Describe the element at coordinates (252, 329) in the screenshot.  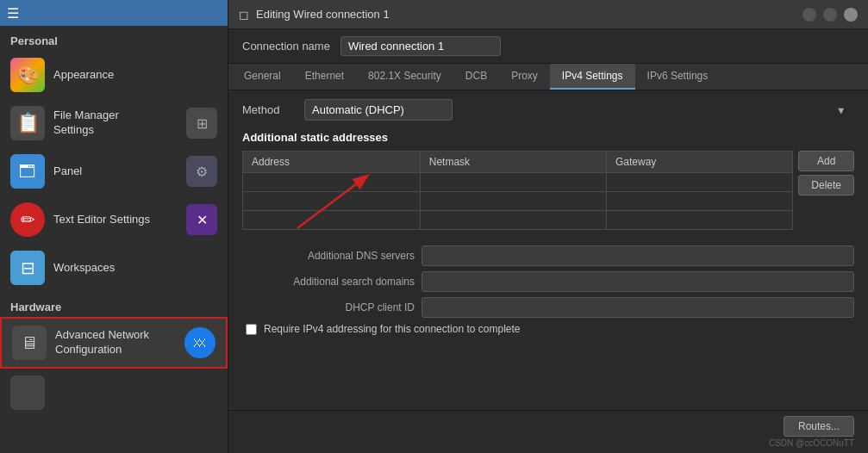
I see `require-ipv4-checkbox` at that location.